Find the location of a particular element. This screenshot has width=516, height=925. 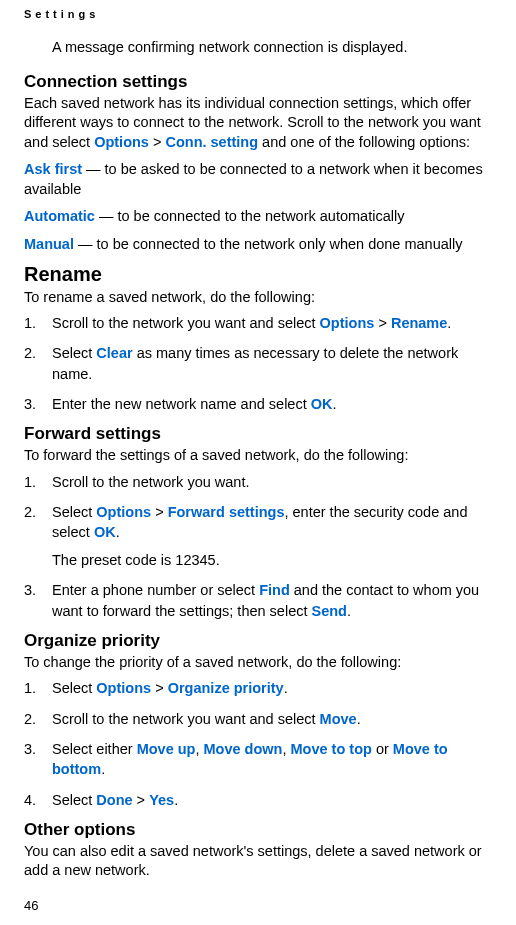

list-item: Scroll to the network you want. is located at coordinates (258, 482).